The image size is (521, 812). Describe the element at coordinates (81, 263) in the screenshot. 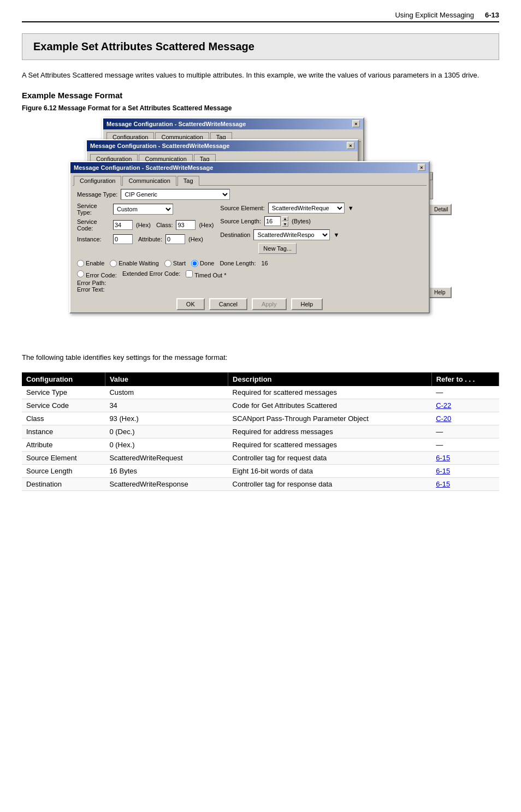

I see `enable-radio` at that location.